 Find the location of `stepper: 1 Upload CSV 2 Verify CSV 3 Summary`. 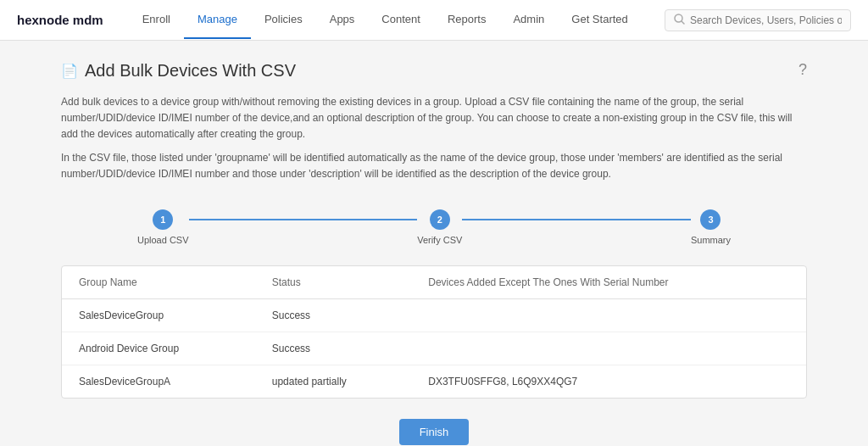

stepper: 1 Upload CSV 2 Verify CSV 3 Summary is located at coordinates (434, 227).